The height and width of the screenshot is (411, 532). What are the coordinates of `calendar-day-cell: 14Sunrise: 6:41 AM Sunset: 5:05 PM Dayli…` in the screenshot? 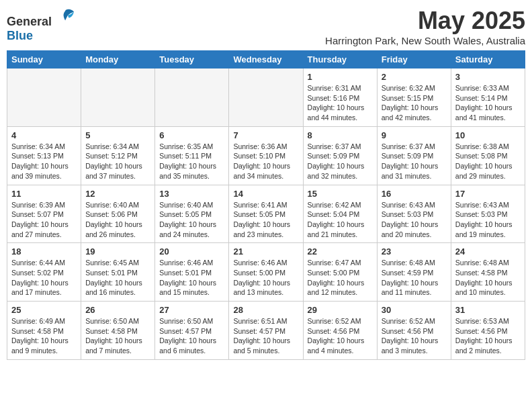 It's located at (266, 214).